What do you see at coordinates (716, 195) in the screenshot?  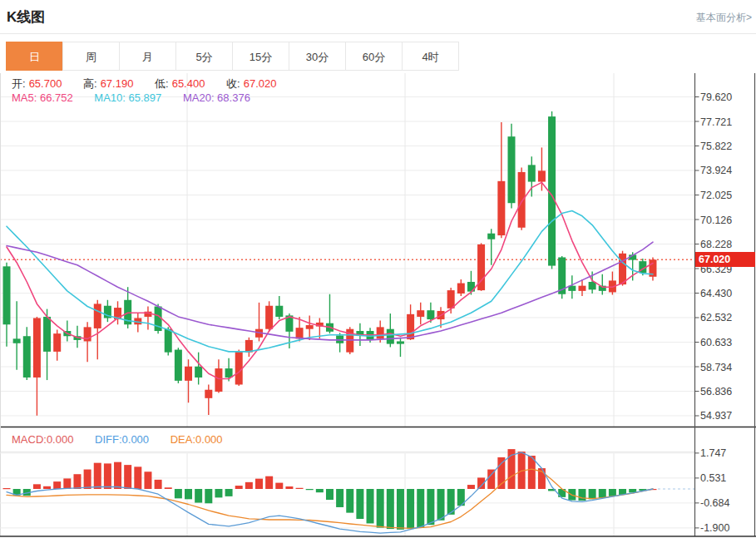 I see `kline-axis-label: 72.025` at bounding box center [716, 195].